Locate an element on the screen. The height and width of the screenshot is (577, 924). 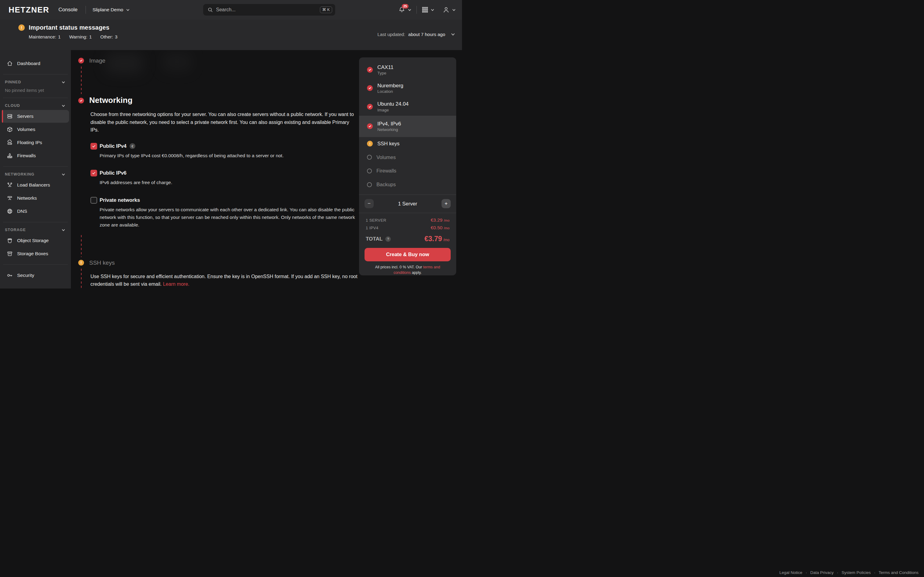
order-summary-column: CAX11 Type Nuremberg Location Ubuntu 24.… is located at coordinates (410, 169).